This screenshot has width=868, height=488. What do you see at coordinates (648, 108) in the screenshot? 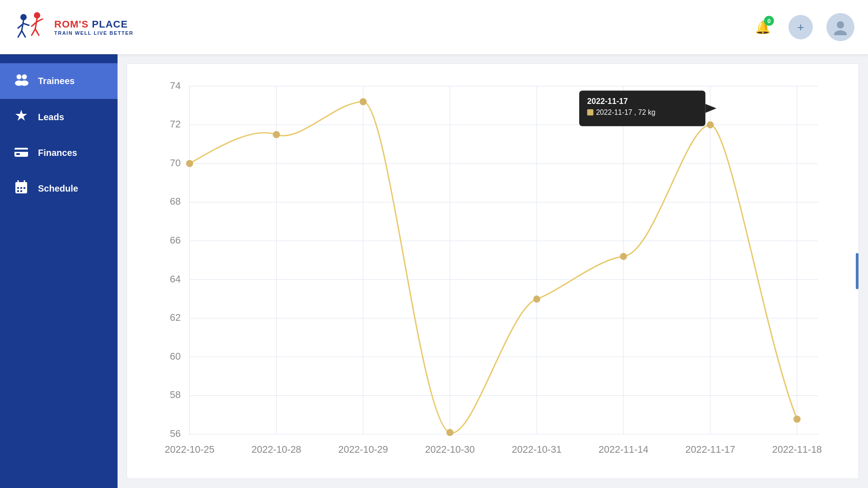
I see `chart-tooltip: 2022-11-17 2022-11-17 , 72 kg` at bounding box center [648, 108].